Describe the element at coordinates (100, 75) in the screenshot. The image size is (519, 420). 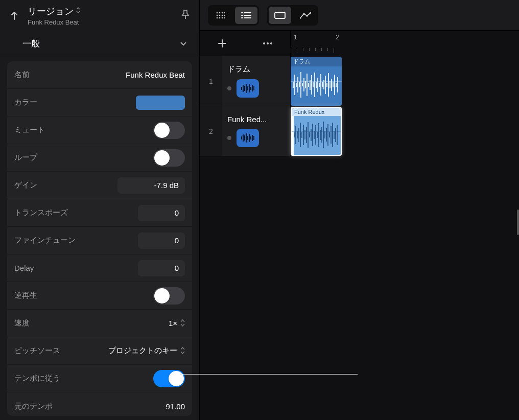
I see `prop-name: 名前 Funk Redux Beat` at that location.